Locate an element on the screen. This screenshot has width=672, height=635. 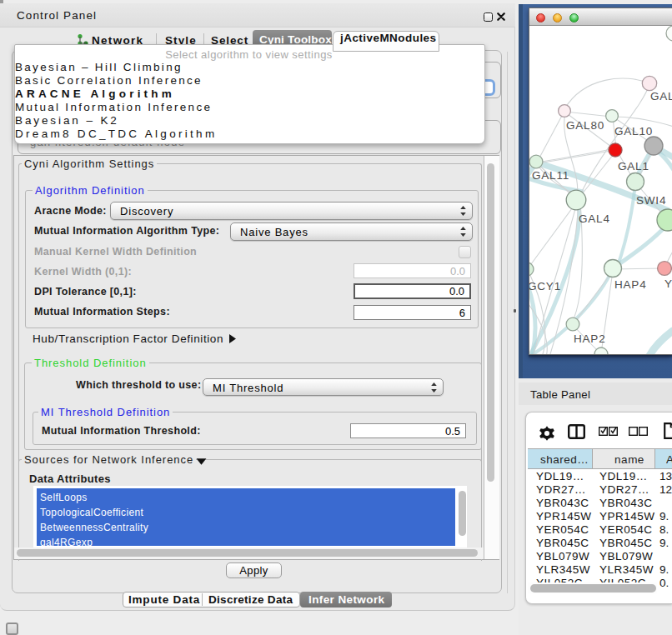
svg-text: HAP4 is located at coordinates (630, 285).